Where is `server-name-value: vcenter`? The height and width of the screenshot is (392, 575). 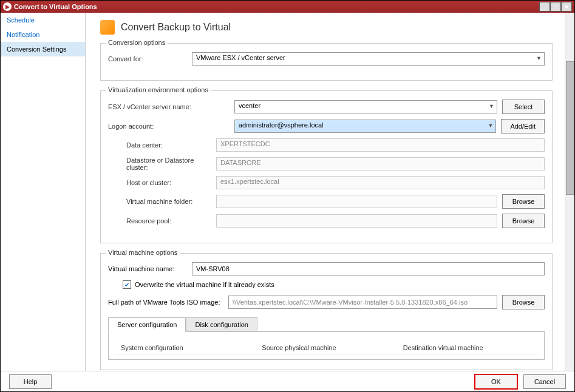
server-name-value: vcenter is located at coordinates (250, 106).